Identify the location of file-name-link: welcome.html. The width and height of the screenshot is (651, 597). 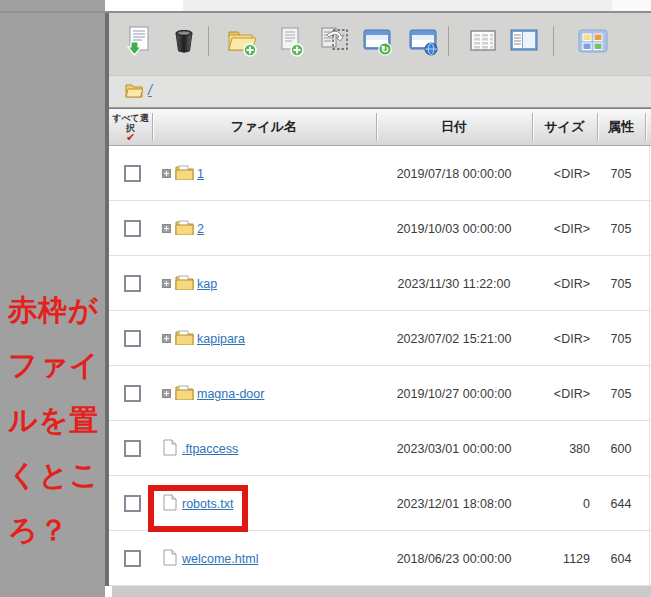
(220, 559).